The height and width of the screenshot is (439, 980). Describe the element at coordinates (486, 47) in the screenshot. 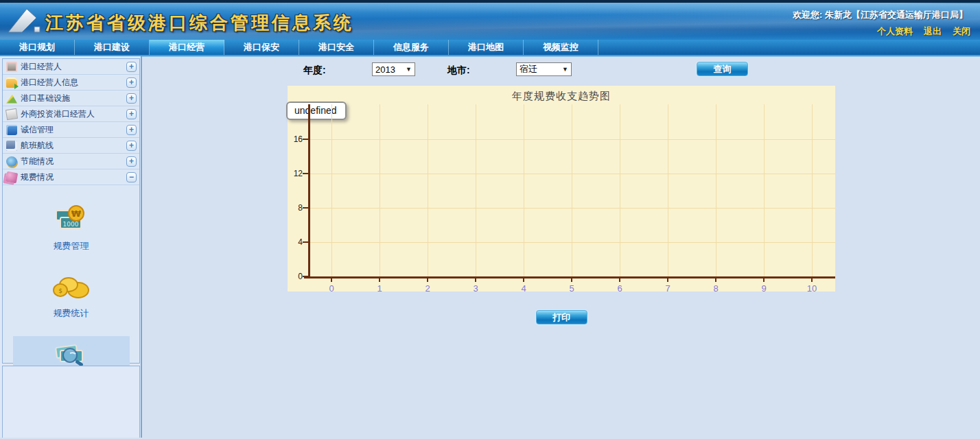

I see `tab-port-map: 港口地图` at that location.